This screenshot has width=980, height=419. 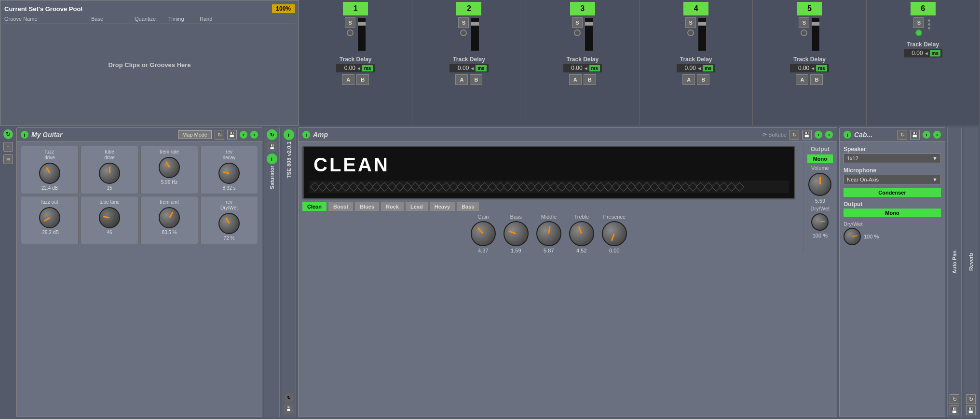 I want to click on cab-save-icon: 💾, so click(x=915, y=135).